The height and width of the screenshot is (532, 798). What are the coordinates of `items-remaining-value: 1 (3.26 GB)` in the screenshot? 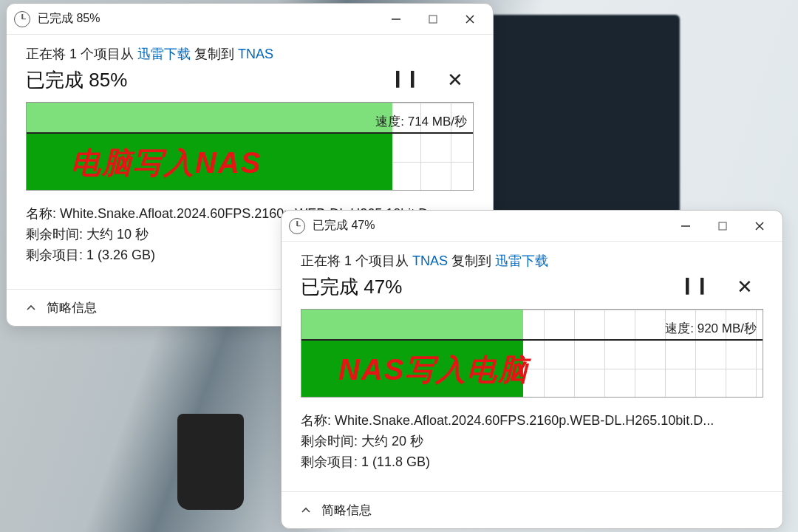 It's located at (121, 255).